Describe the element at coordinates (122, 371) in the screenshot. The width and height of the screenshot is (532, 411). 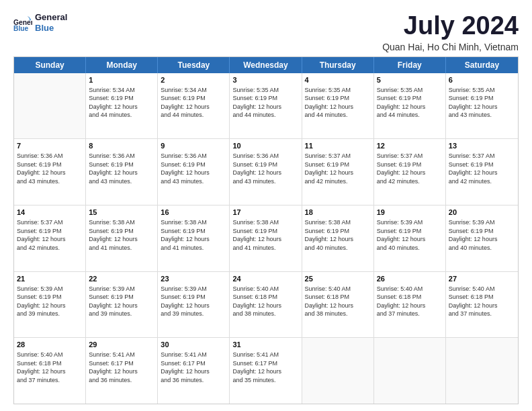
I see `calendar-cell: 29Sunrise: 5:41 AM Sunset: 6:17 PM Dayli…` at that location.